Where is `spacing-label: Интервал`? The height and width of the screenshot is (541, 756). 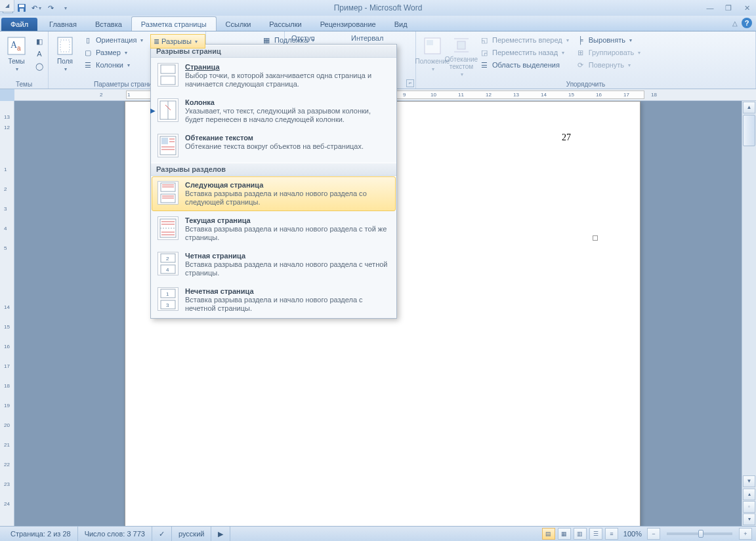 spacing-label: Интервал is located at coordinates (374, 38).